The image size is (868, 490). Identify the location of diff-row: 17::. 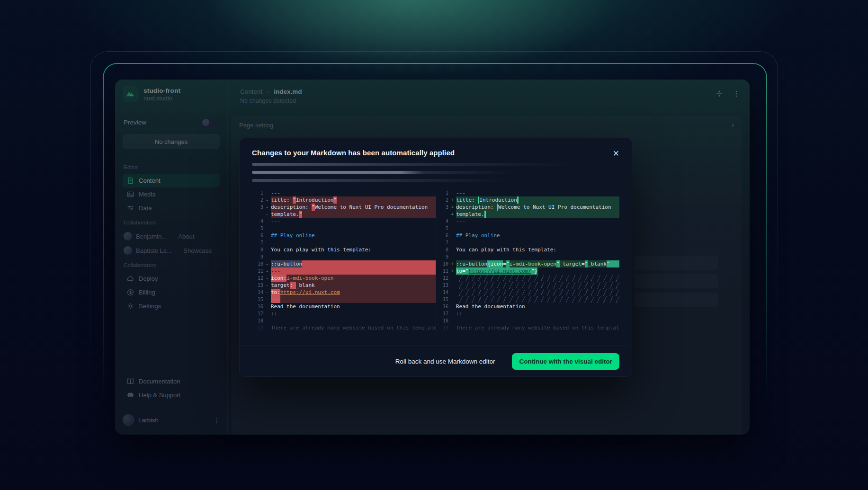
(344, 313).